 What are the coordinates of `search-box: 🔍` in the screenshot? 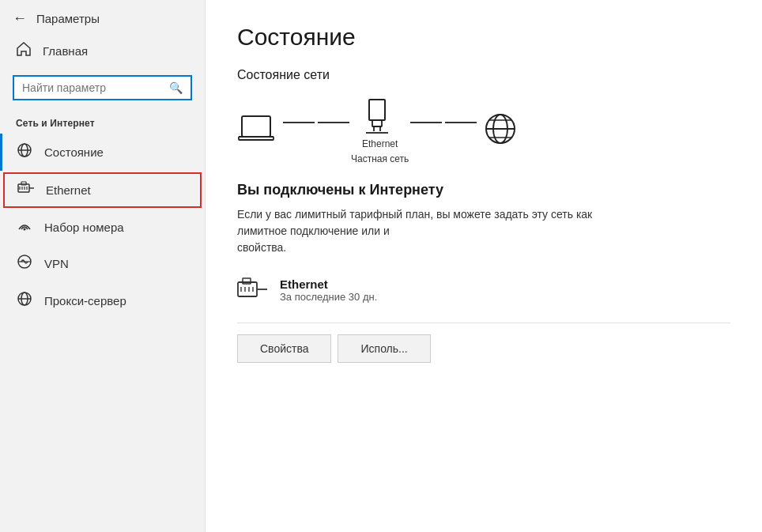 It's located at (103, 88).